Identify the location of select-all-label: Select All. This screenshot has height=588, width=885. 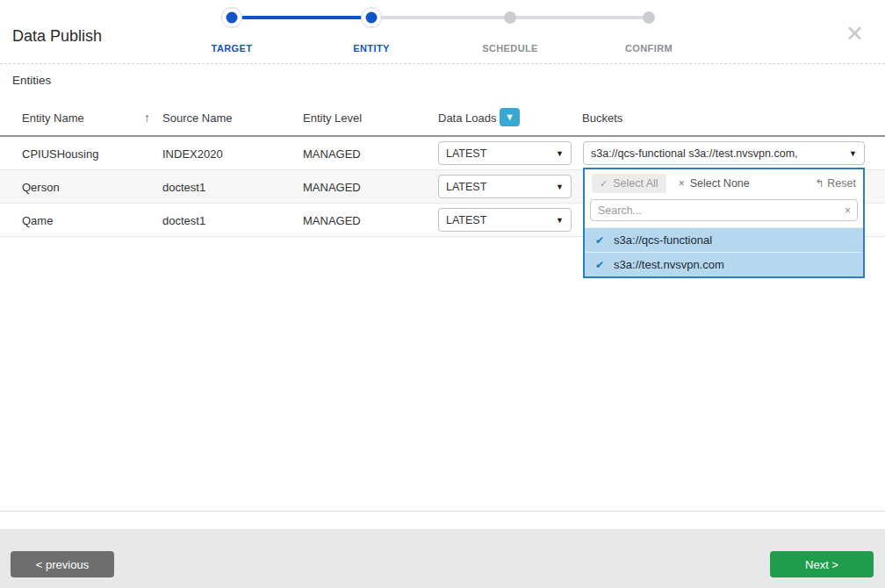
(636, 183).